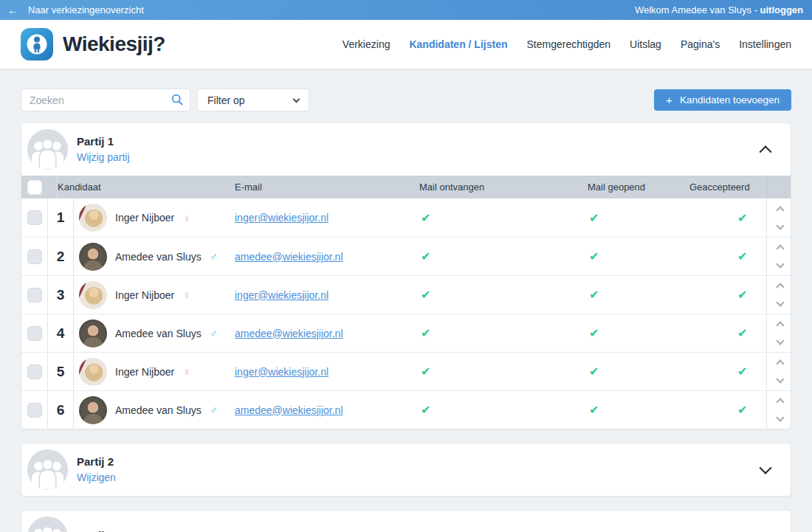 This screenshot has height=532, width=812. I want to click on party1-table-header: Kandidaat E-mail Mail ontvangen Mail geo…, so click(406, 187).